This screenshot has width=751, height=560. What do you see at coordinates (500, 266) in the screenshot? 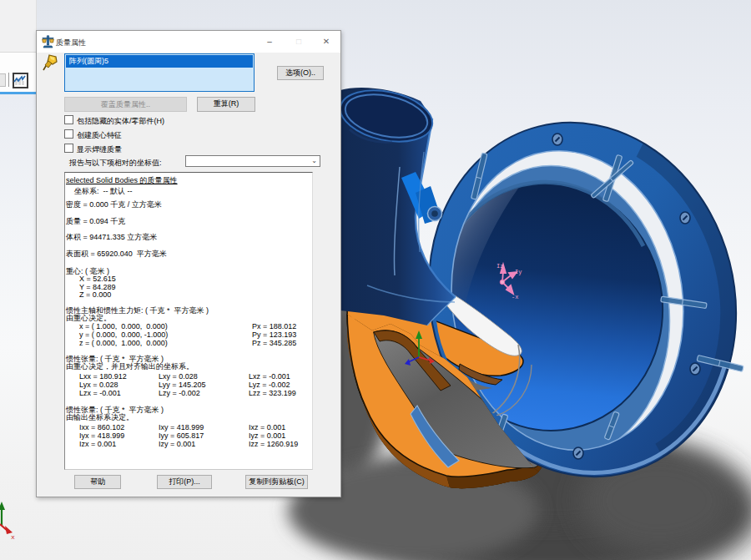
I see `svg-text: Iz` at bounding box center [500, 266].